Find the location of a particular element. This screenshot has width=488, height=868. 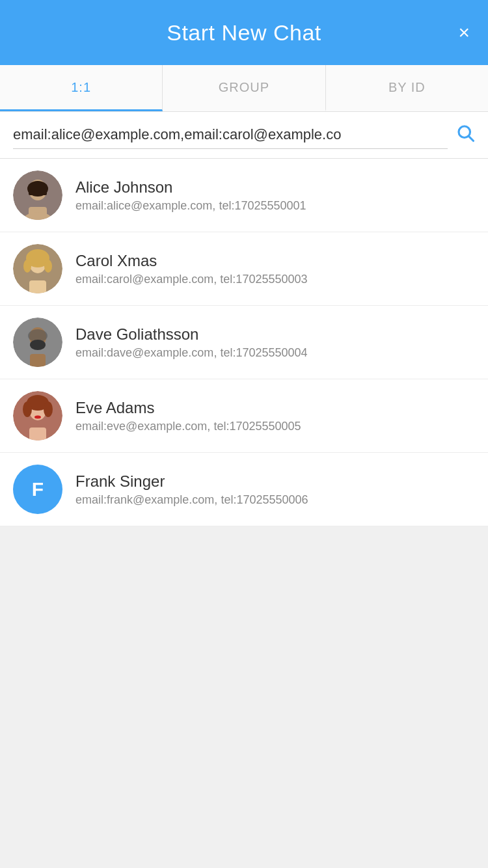

search-icon is located at coordinates (465, 133).